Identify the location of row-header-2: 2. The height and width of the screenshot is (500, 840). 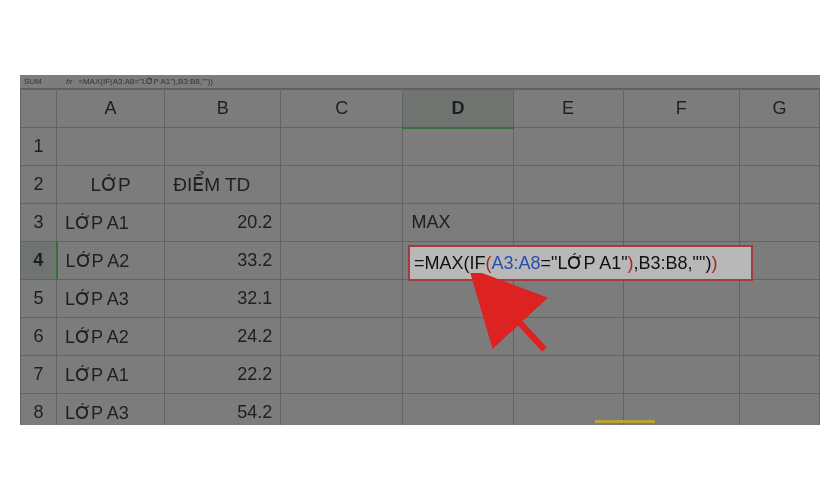
(39, 185).